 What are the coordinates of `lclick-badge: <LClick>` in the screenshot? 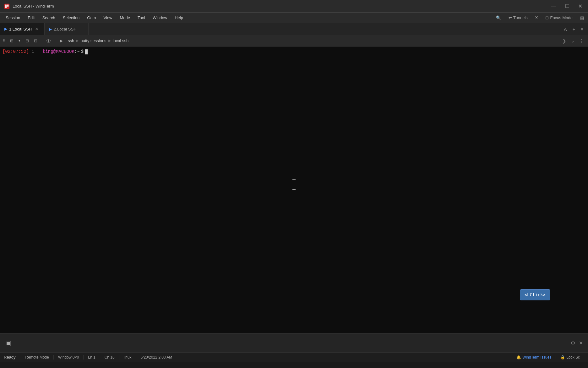 It's located at (535, 295).